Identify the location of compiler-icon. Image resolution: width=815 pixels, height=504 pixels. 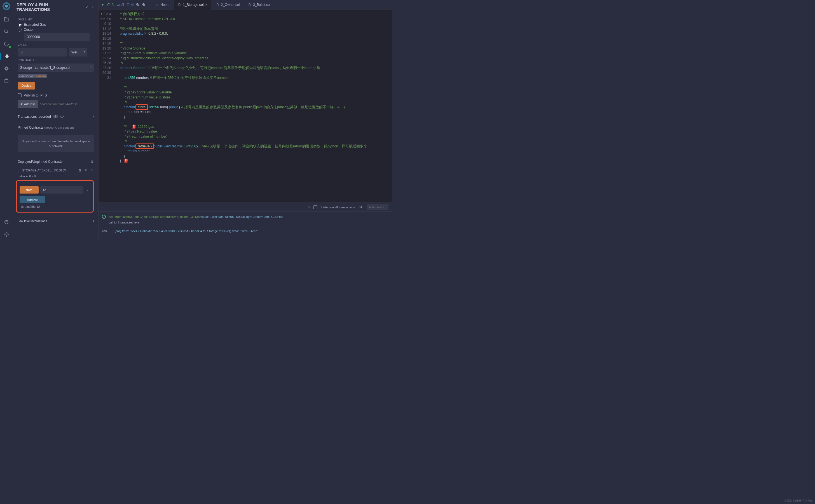
(7, 44).